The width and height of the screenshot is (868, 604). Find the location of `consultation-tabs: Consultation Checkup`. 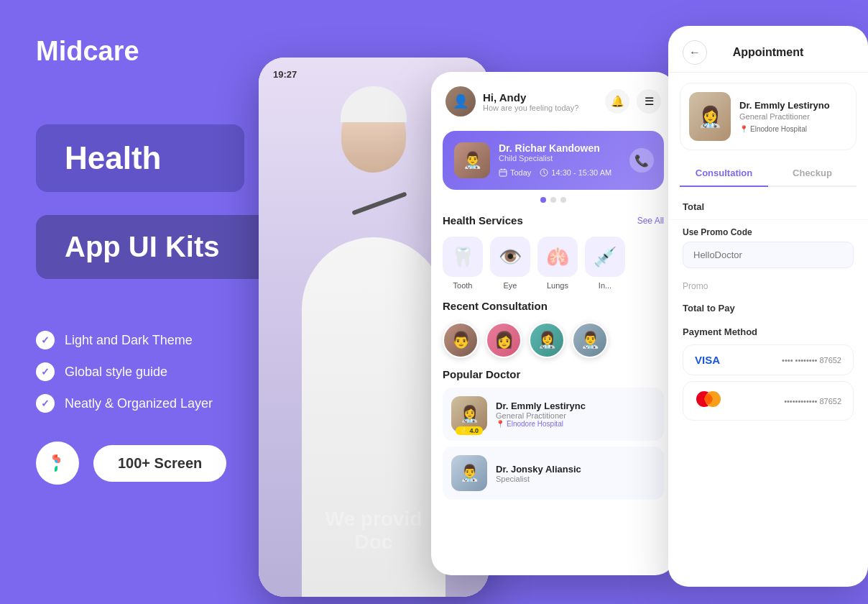

consultation-tabs: Consultation Checkup is located at coordinates (768, 174).